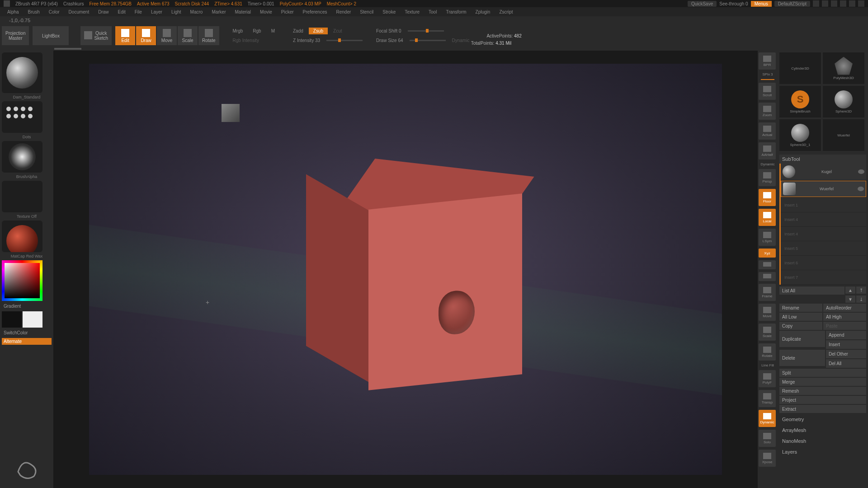 The height and width of the screenshot is (488, 868). I want to click on subtool-slot: Insert 7, so click(824, 277).